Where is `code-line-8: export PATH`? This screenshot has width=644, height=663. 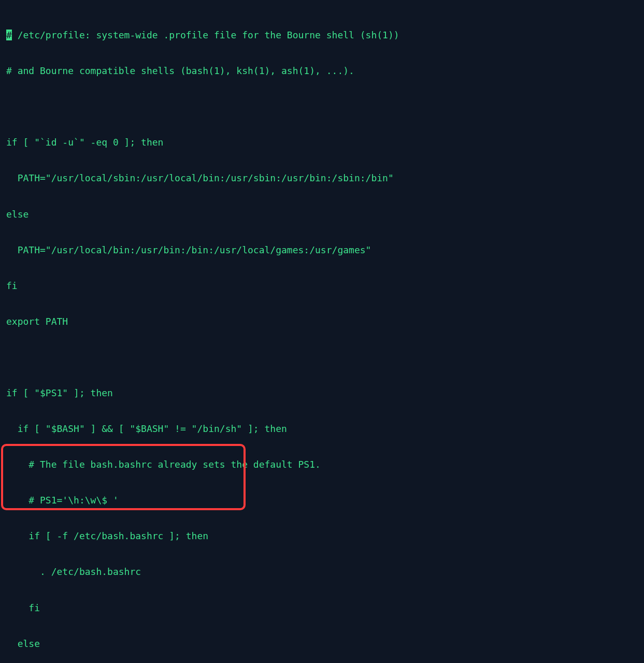
code-line-8: export PATH is located at coordinates (322, 321).